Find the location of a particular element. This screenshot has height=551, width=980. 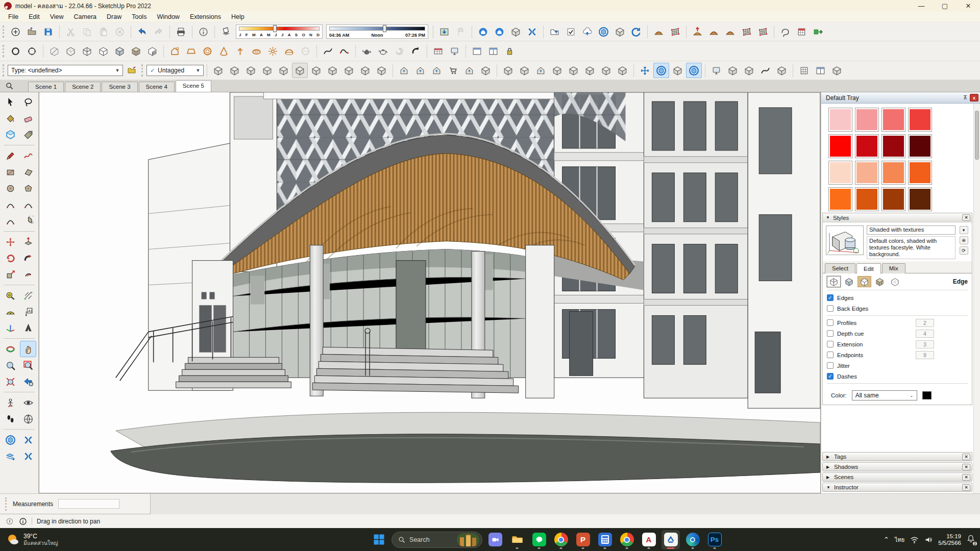

house-stack-button is located at coordinates (404, 70).